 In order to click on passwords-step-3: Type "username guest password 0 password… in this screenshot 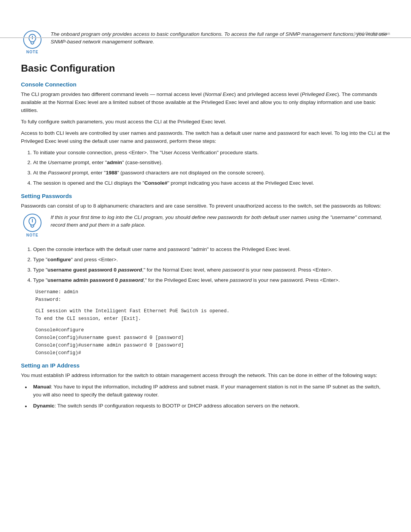, I will do `click(212, 270)`.